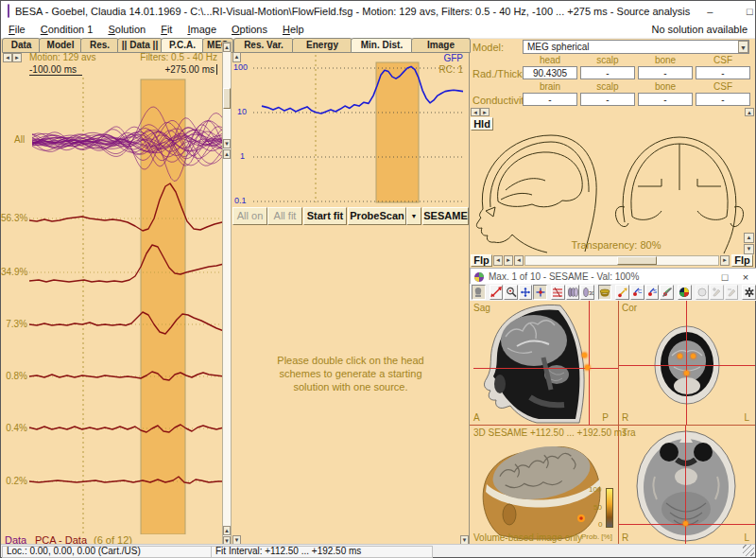  What do you see at coordinates (127, 29) in the screenshot?
I see `menu-solution: Solution` at bounding box center [127, 29].